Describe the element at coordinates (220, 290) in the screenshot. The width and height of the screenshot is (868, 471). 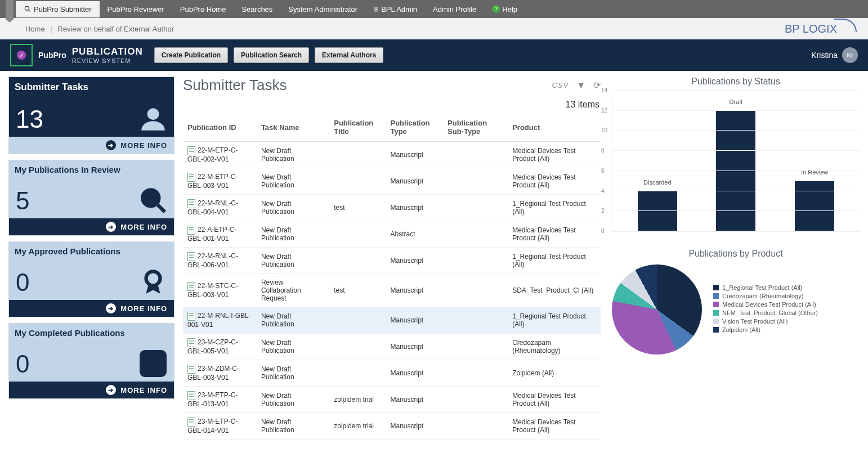
I see `cell-pub-id: 22-M-STC-C-GBL-003-V01` at that location.